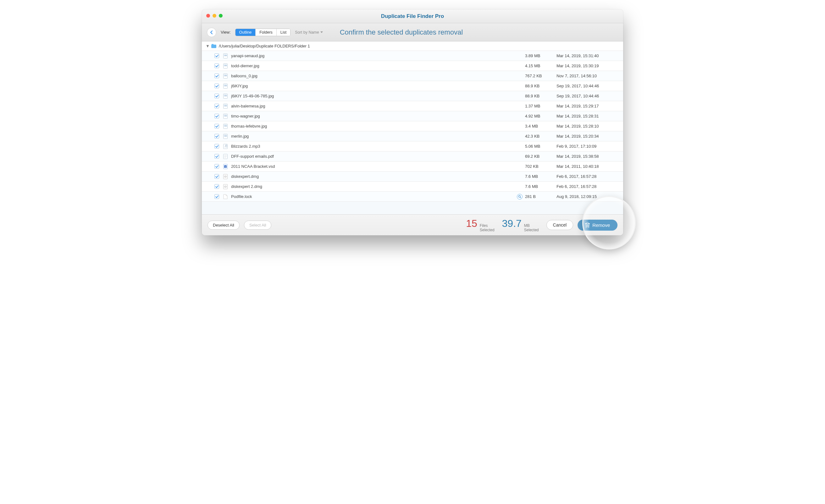  What do you see at coordinates (307, 32) in the screenshot?
I see `sort-label: Sort by Name` at bounding box center [307, 32].